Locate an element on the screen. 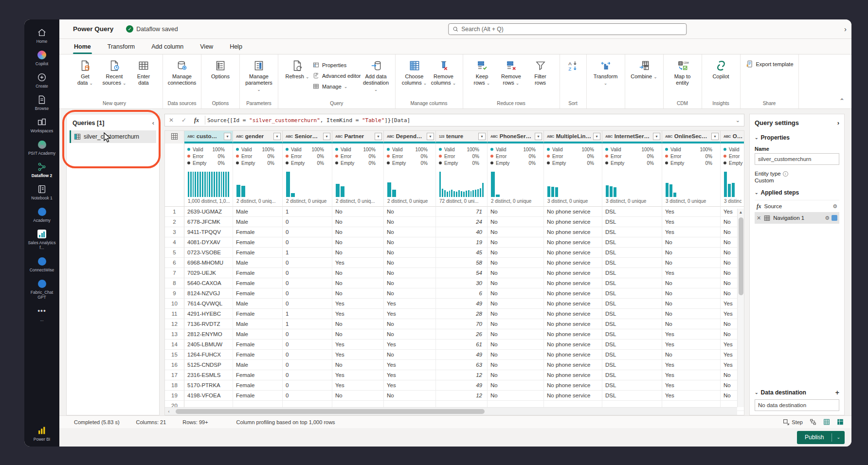 This screenshot has width=868, height=465. sidebar-item-create: Create is located at coordinates (42, 80).